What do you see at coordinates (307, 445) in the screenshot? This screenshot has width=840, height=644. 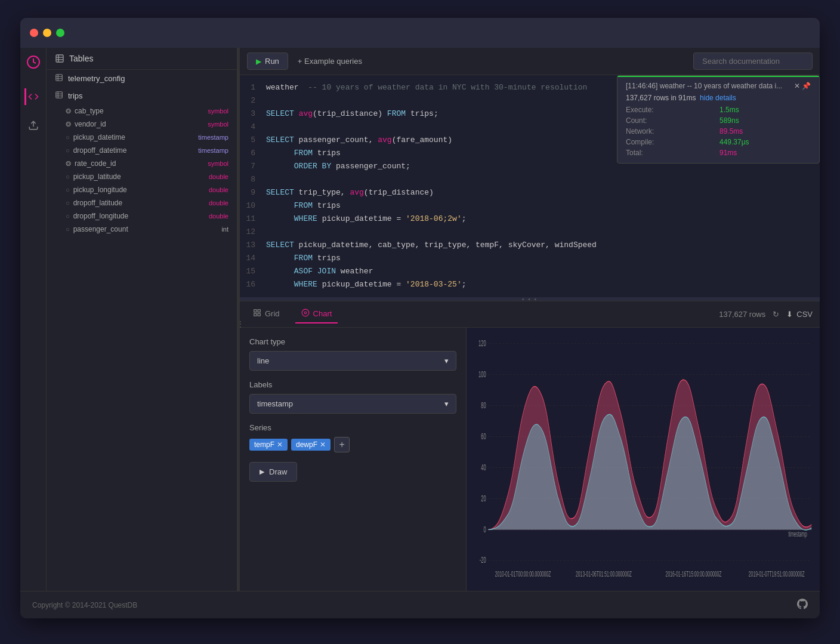 I see `tag-dewpf-label: dewpF` at bounding box center [307, 445].